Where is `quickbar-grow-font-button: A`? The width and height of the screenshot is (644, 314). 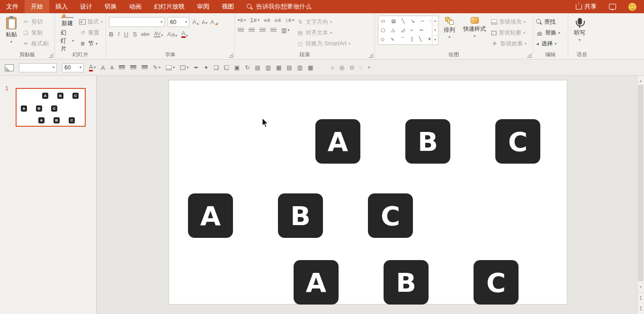
quickbar-grow-font-button: A is located at coordinates (103, 68).